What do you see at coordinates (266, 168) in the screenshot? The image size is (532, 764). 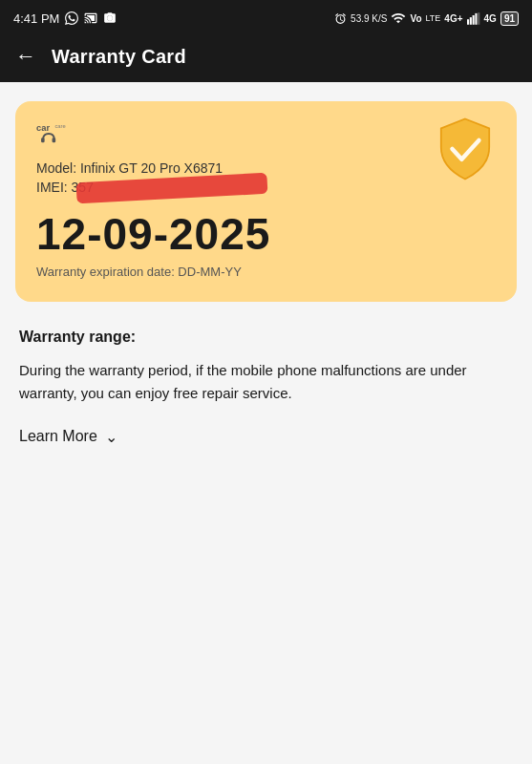 I see `model-info: Model: Infinix GT 20 Pro X6871` at bounding box center [266, 168].